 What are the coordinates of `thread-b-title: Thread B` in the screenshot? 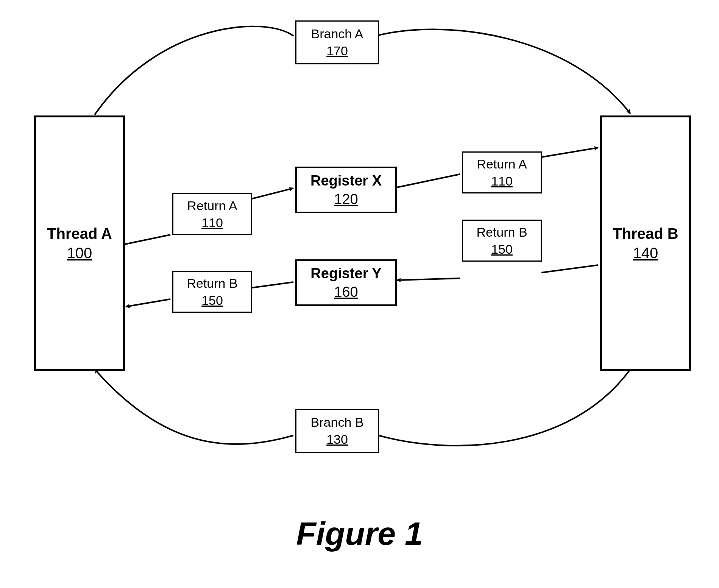 It's located at (645, 234).